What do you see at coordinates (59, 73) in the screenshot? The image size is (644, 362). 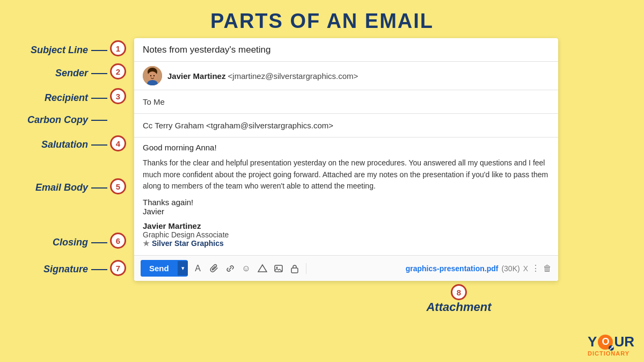 I see `sender-label-row: Sender` at bounding box center [59, 73].